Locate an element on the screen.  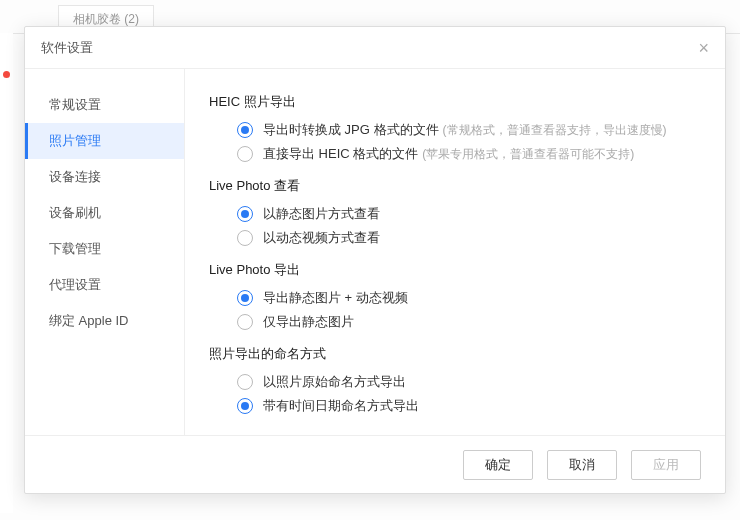
sidebar-item-label: 设备连接 is located at coordinates (75, 177).